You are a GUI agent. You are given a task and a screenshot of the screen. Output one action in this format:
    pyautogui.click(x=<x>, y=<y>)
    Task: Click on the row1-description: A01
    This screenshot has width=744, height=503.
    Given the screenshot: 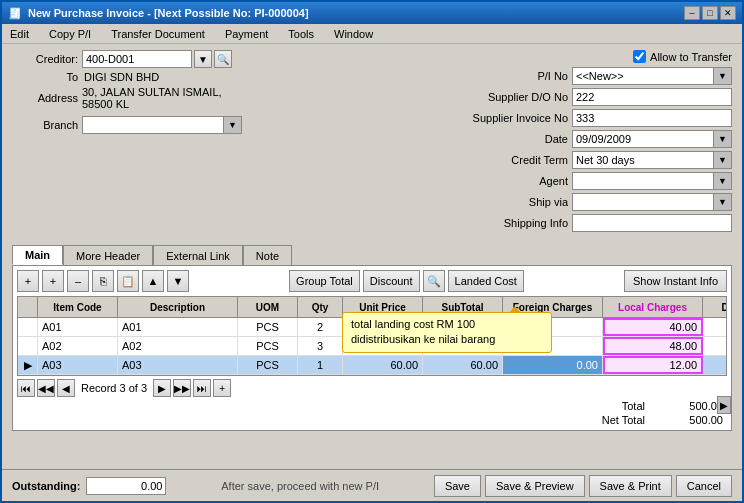 What is the action you would take?
    pyautogui.click(x=178, y=327)
    